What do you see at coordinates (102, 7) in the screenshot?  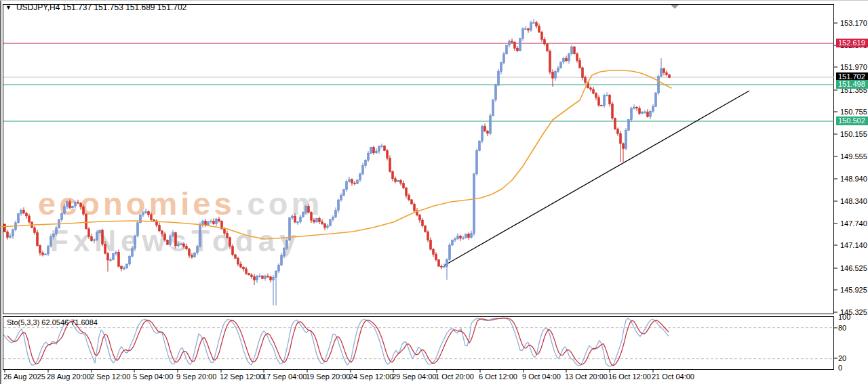 I see `chart-title-text: USDJPY,H4 151.737 151.753 151.689 151.70…` at bounding box center [102, 7].